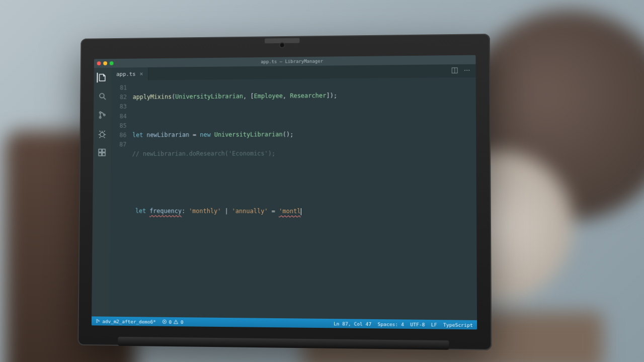 The width and height of the screenshot is (644, 362). What do you see at coordinates (301, 212) in the screenshot?
I see `text-cursor` at bounding box center [301, 212].